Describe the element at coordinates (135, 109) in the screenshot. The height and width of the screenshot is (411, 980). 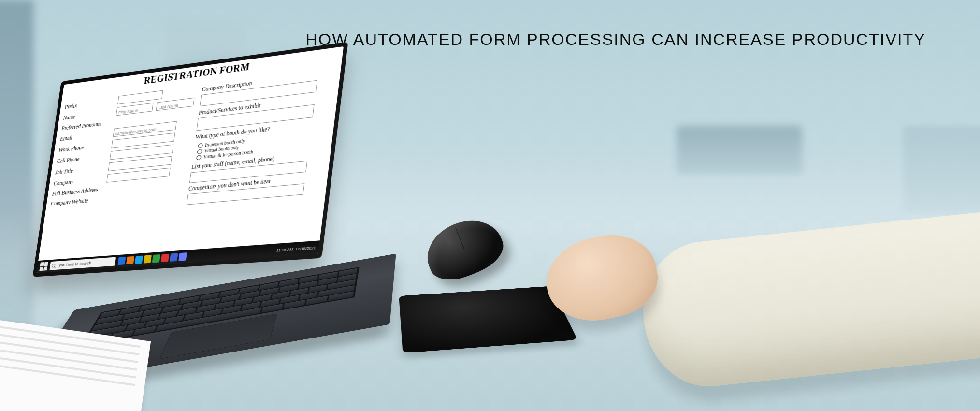
I see `input-first-name: First Name` at that location.